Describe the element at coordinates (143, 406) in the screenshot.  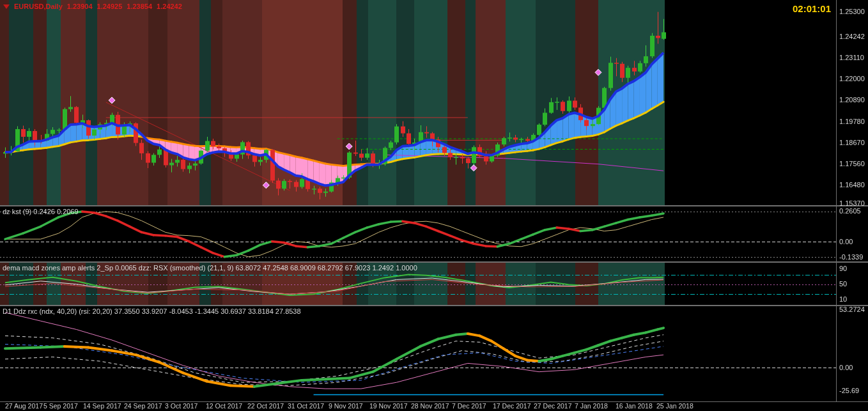
I see `date-axis-label: 24 Sep 2017` at that location.